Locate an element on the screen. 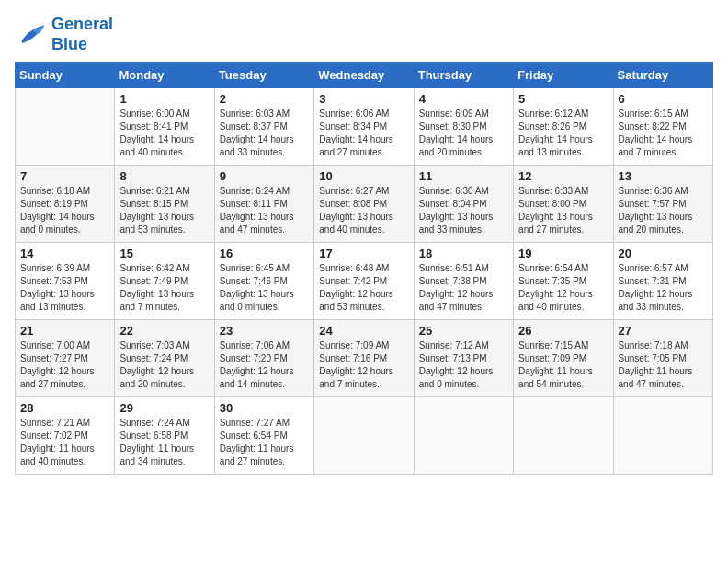 This screenshot has height=563, width=728. day-number: 18 is located at coordinates (463, 254).